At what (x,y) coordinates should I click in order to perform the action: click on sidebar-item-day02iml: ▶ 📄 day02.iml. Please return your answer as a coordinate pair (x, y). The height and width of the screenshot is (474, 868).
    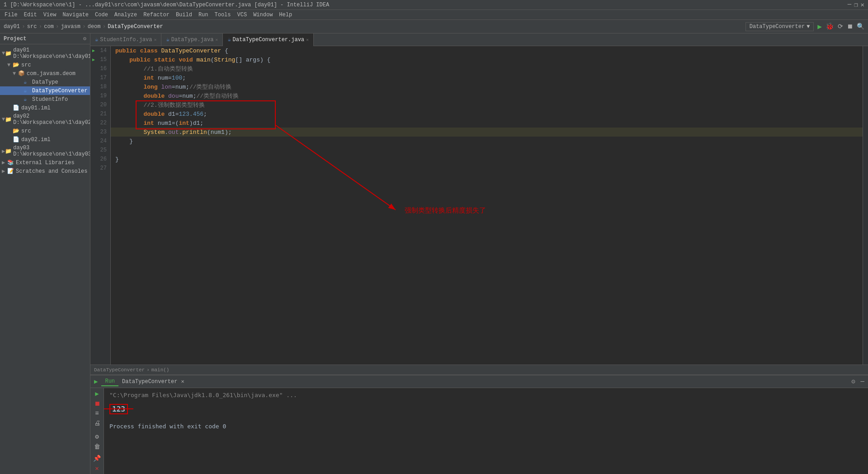
    Looking at the image, I should click on (45, 139).